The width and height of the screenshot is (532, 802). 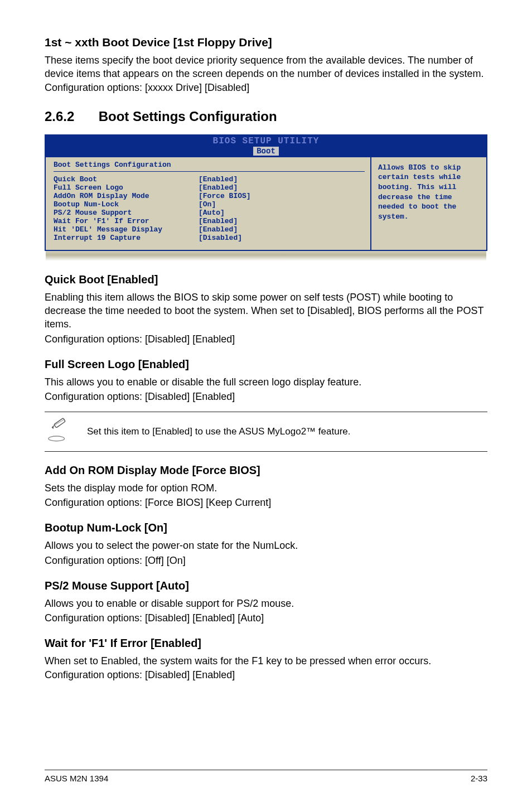 What do you see at coordinates (266, 644) in the screenshot?
I see `wait-f1-title: Wait for 'F1' If Error [Enabled]` at bounding box center [266, 644].